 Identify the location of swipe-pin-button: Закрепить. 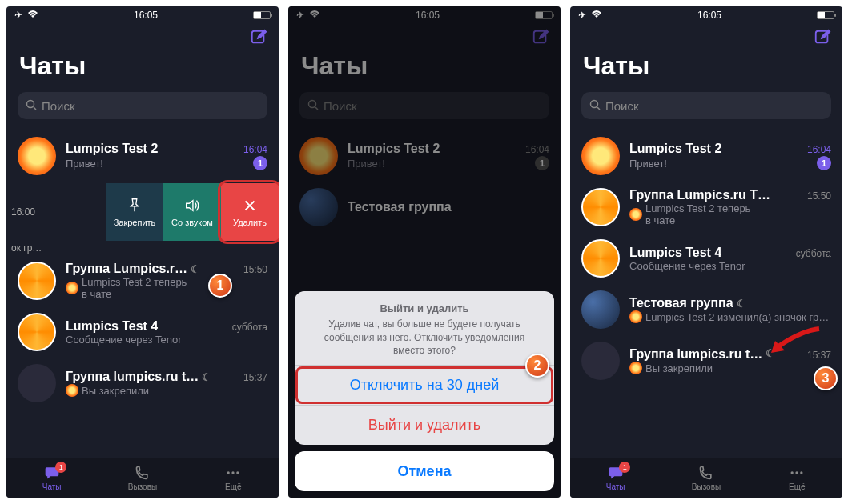
(135, 212).